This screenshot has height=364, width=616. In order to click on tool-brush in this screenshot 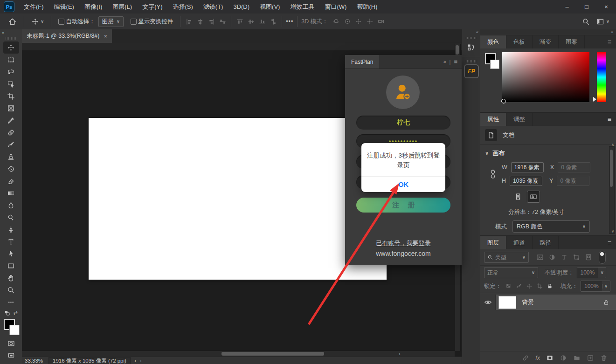, I will do `click(11, 144)`.